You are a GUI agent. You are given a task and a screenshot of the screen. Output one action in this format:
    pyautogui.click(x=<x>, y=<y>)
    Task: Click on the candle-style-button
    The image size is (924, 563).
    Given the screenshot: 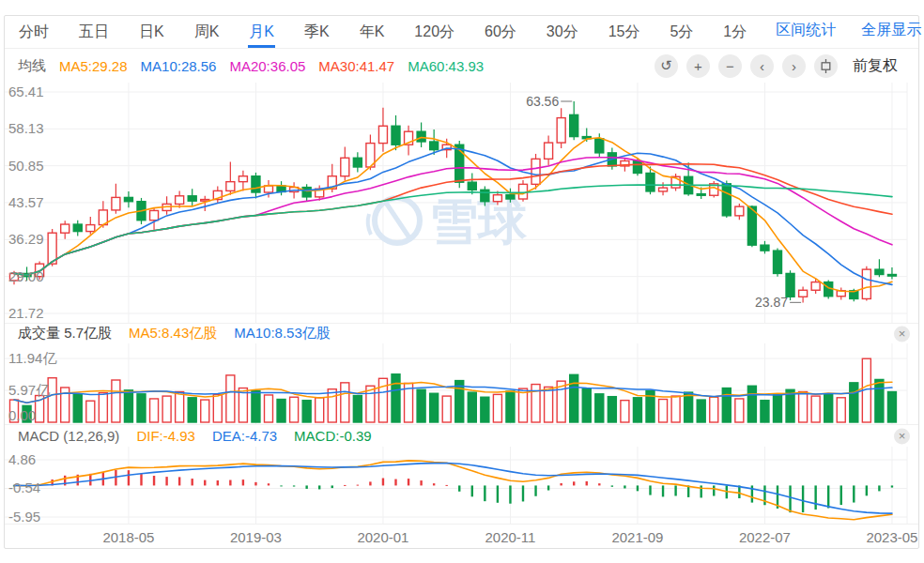 What is the action you would take?
    pyautogui.click(x=826, y=66)
    